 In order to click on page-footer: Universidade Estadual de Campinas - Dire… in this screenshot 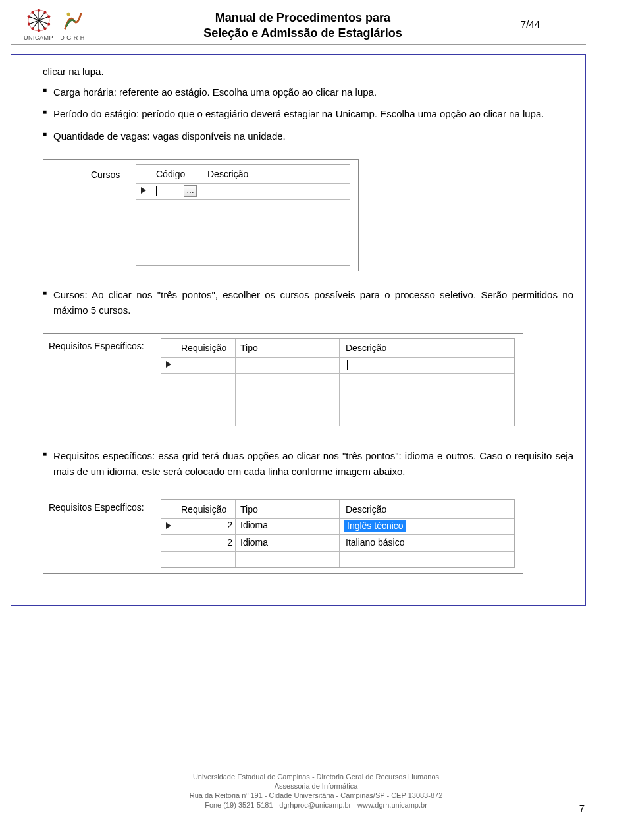, I will do `click(316, 789)`.